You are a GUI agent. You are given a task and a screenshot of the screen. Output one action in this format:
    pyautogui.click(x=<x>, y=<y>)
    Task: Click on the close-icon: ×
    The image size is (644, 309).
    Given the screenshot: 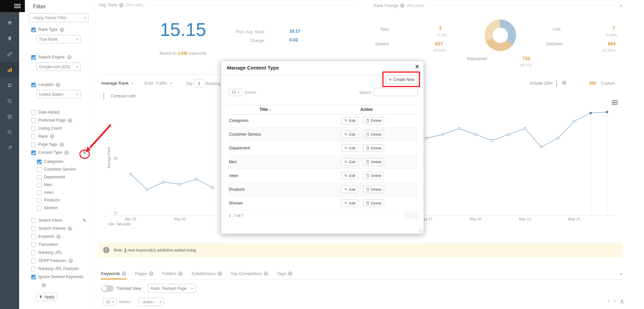 What is the action you would take?
    pyautogui.click(x=417, y=67)
    